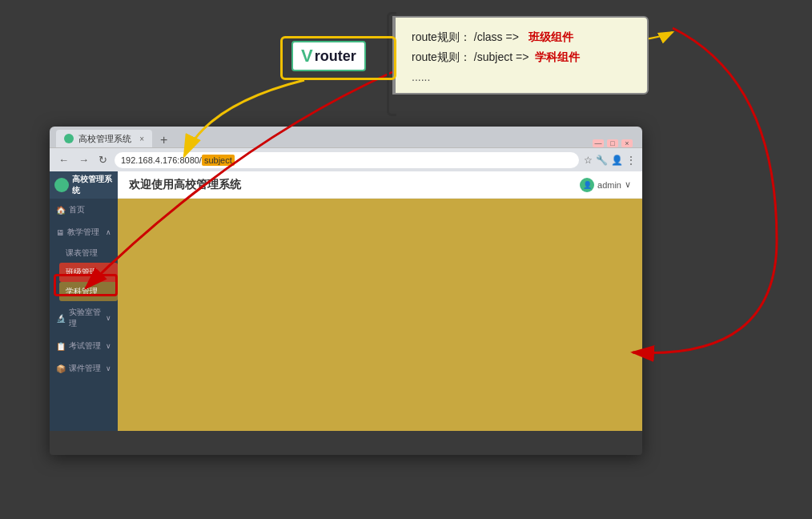  I want to click on chevron-lab-icon: ∨, so click(109, 318).